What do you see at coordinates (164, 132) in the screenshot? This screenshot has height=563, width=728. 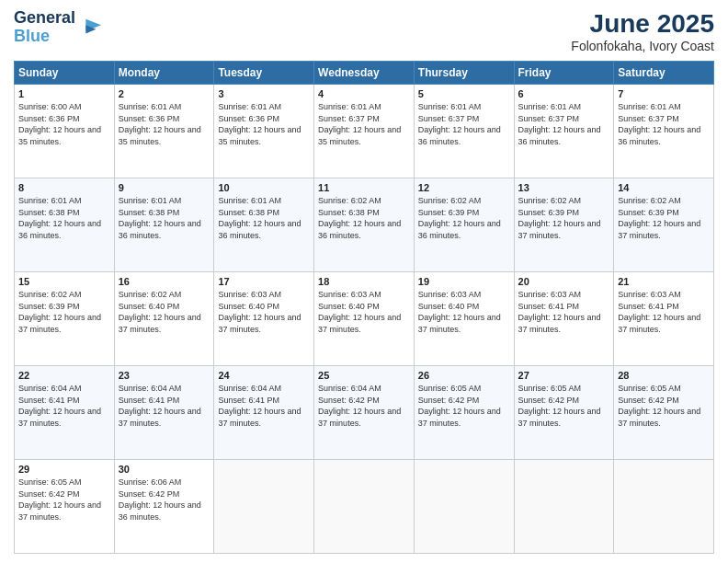 I see `calendar-cell: 2Sunrise: 6:01 AMSunset: 6:36 PMDaylight…` at bounding box center [164, 132].